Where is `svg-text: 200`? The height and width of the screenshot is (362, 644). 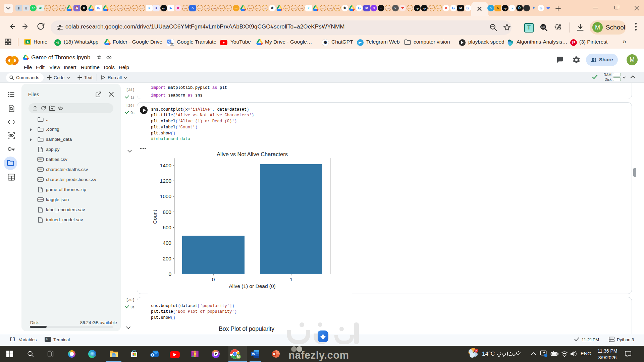
svg-text: 200 is located at coordinates (167, 259).